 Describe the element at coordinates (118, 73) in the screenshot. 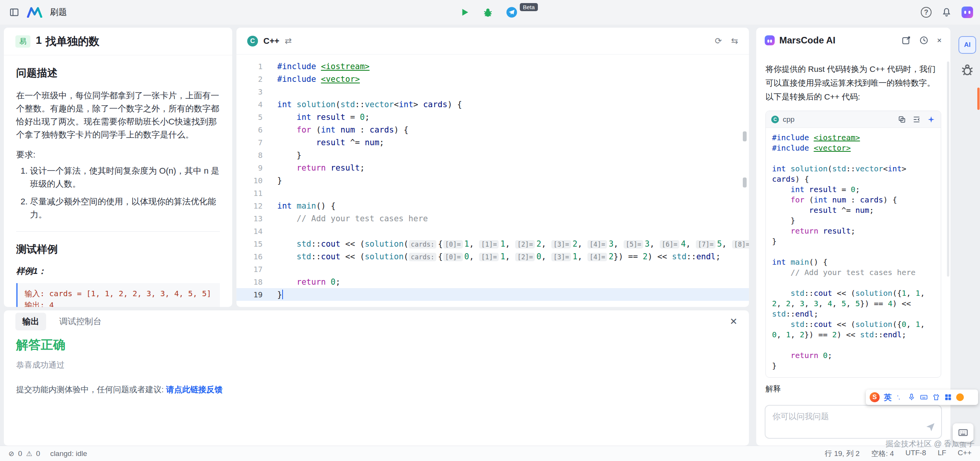

I see `description-heading: 问题描述` at that location.